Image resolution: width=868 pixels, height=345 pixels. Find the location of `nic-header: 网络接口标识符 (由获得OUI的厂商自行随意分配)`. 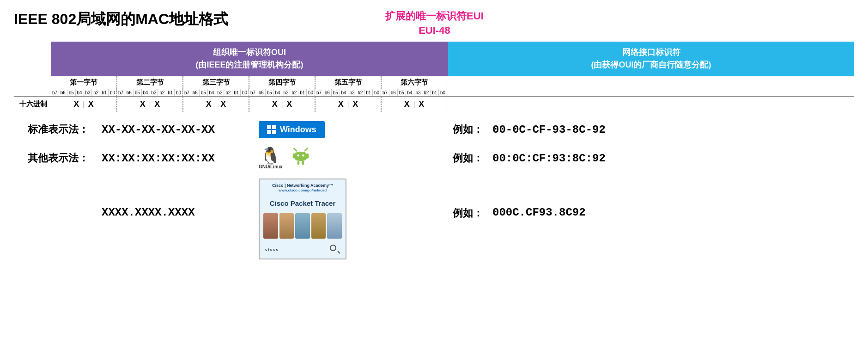

nic-header: 网络接口标识符 (由获得OUI的厂商自行随意分配) is located at coordinates (651, 59).